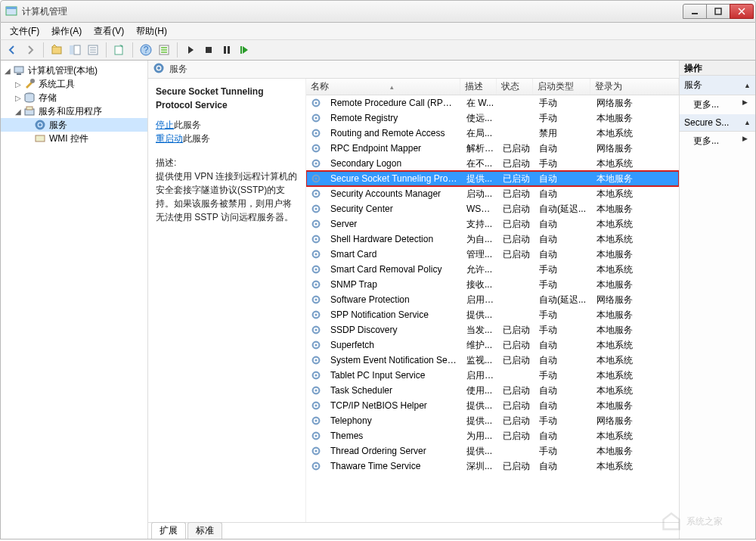 The width and height of the screenshot is (756, 541). Describe the element at coordinates (169, 138) in the screenshot. I see `restart-service-link: 重启动` at that location.